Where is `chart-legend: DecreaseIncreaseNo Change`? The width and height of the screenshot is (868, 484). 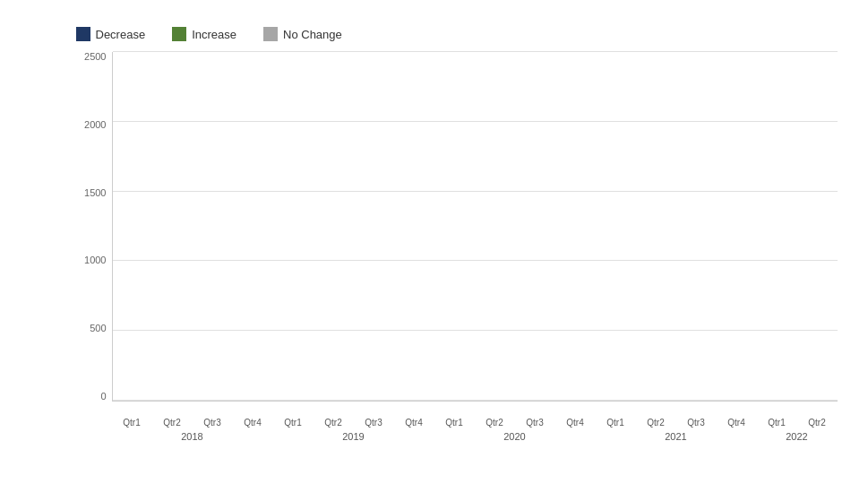 chart-legend: DecreaseIncreaseNo Change is located at coordinates (452, 34).